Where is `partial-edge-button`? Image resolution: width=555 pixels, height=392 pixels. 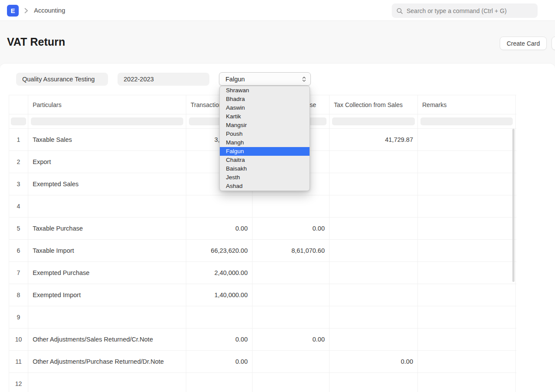 partial-edge-button is located at coordinates (553, 44).